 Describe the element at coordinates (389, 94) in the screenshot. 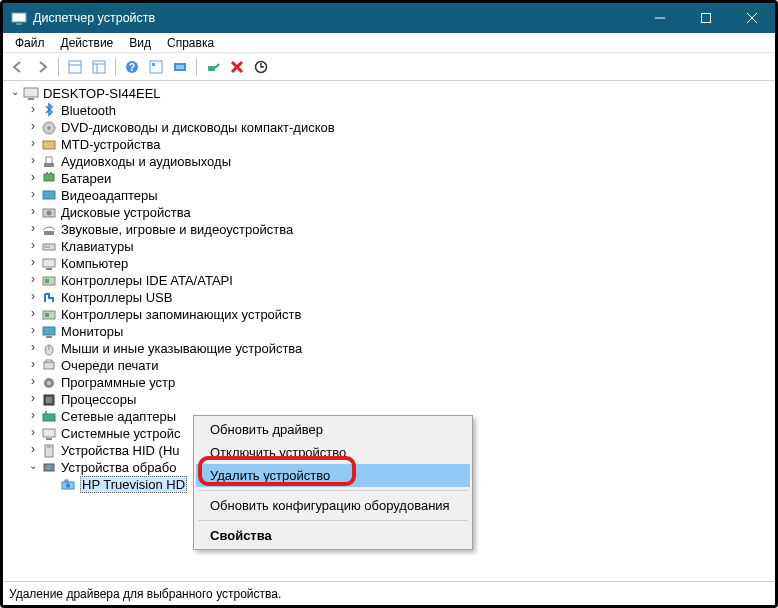

I see `tree-root: DESKTOP-SI44EEL` at that location.